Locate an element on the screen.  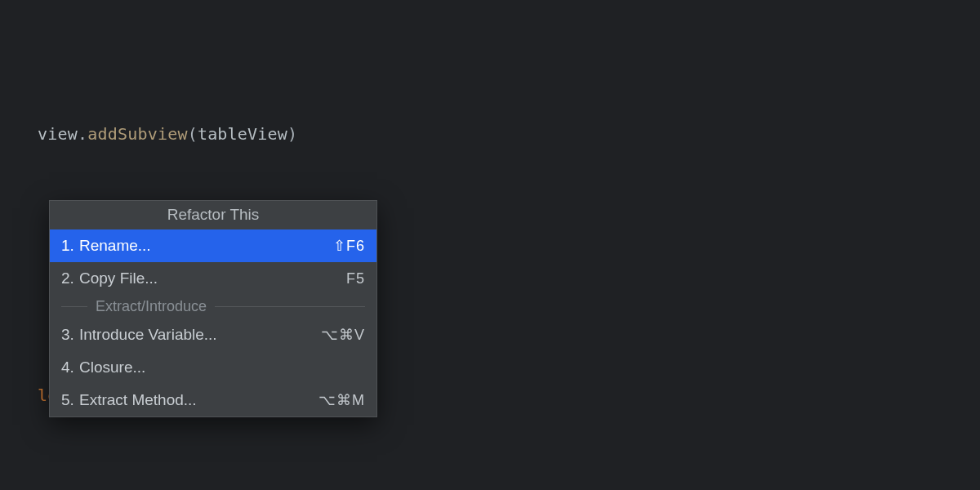
token-call: addSubview is located at coordinates (137, 134).